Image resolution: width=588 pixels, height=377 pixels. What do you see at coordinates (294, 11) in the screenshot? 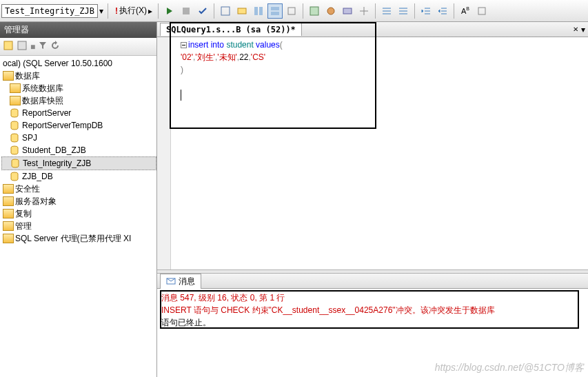
I see `main-toolbar: ▾ ! 执行(X) ▸ AB` at bounding box center [294, 11].